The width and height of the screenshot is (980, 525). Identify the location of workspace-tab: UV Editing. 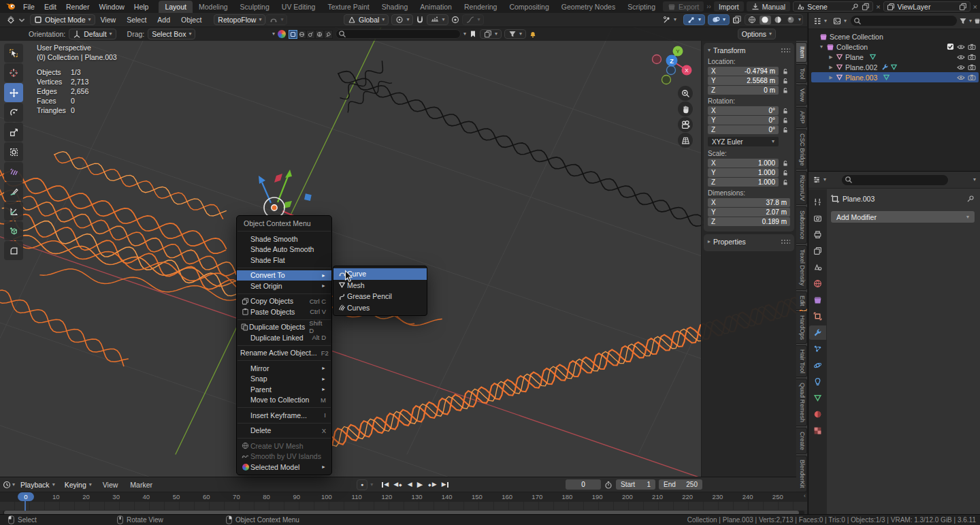
(299, 7).